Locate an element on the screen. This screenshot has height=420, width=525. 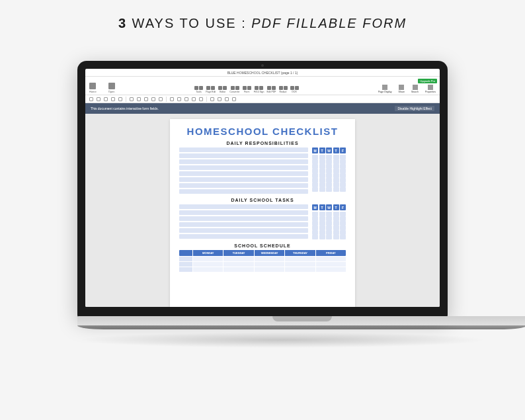
toolbar-home: Home is located at coordinates (93, 88).